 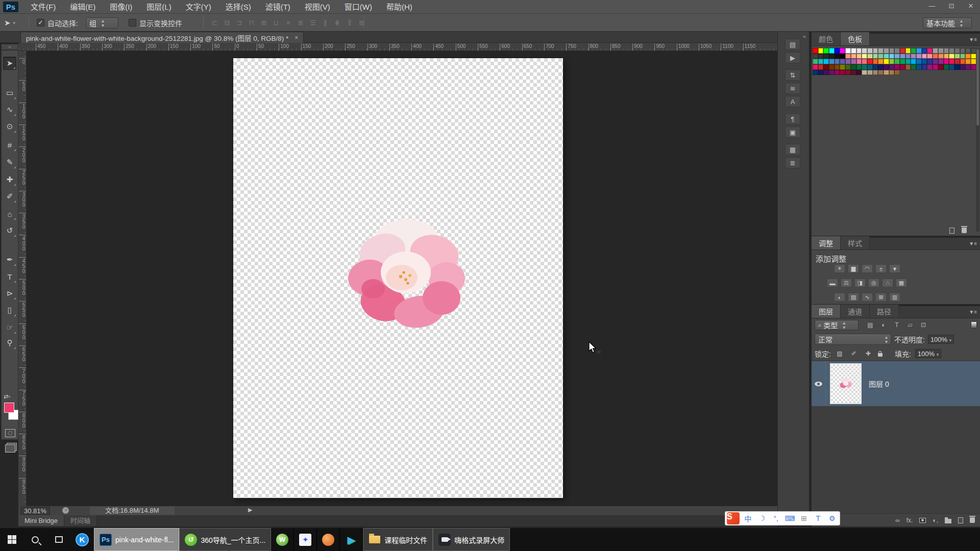 What do you see at coordinates (896, 384) in the screenshot?
I see `layer-row: 图层 0` at bounding box center [896, 384].